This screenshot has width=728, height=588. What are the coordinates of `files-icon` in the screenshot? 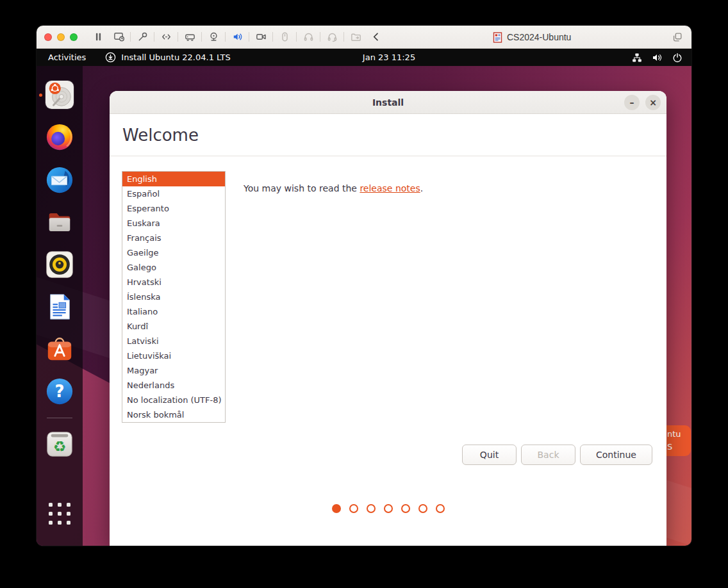 It's located at (60, 222).